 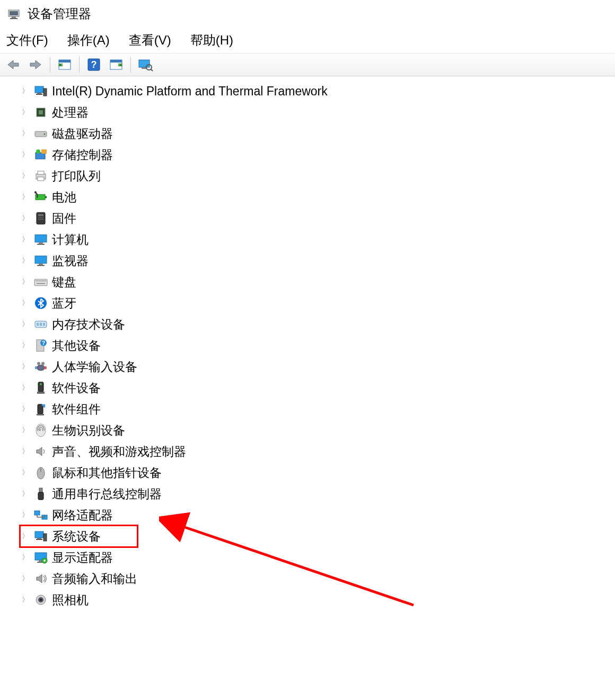 I want to click on tree-item: 〉监视器, so click(x=318, y=261).